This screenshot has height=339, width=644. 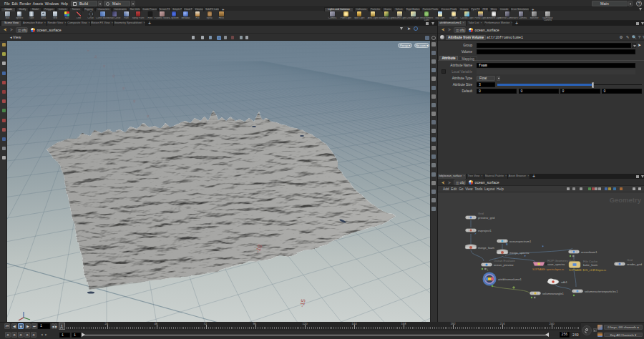 I want to click on svg-text: merge_spectra, so click(x=519, y=253).